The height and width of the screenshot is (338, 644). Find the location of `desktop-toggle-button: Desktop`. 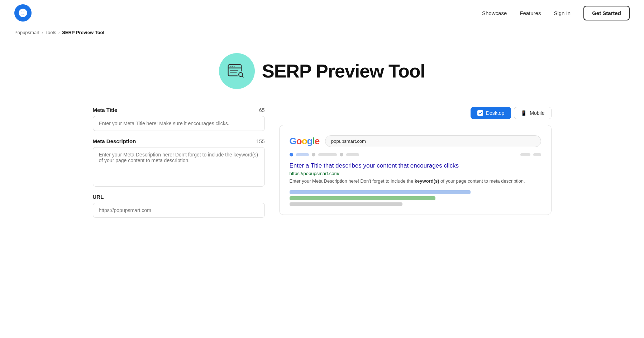

desktop-toggle-button: Desktop is located at coordinates (491, 113).